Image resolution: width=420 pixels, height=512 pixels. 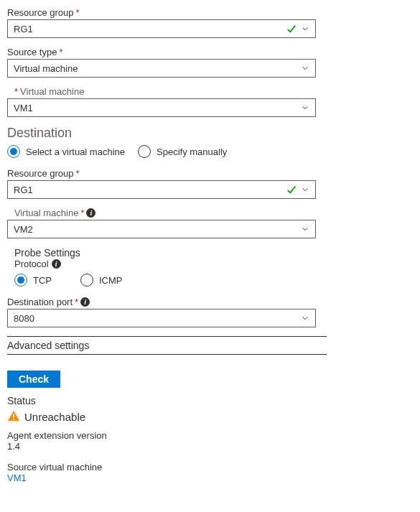 What do you see at coordinates (210, 280) in the screenshot?
I see `protocol-radiogroup: TCP ICMP` at bounding box center [210, 280].